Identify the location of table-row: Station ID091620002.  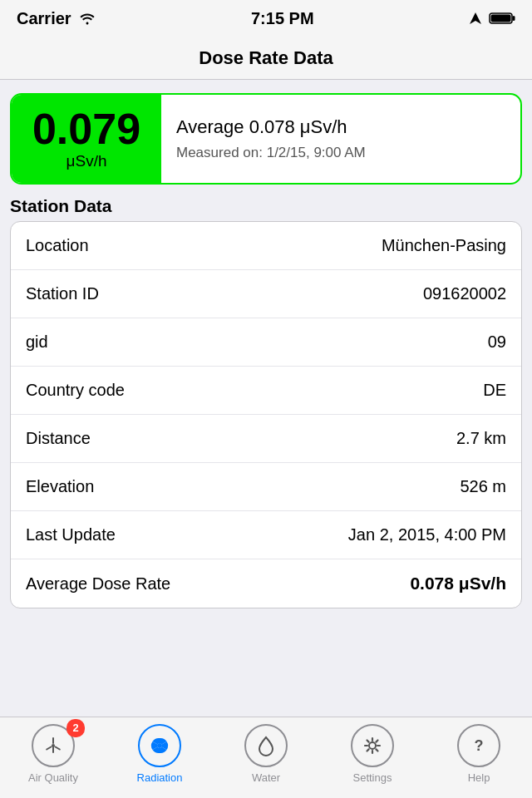
(266, 294).